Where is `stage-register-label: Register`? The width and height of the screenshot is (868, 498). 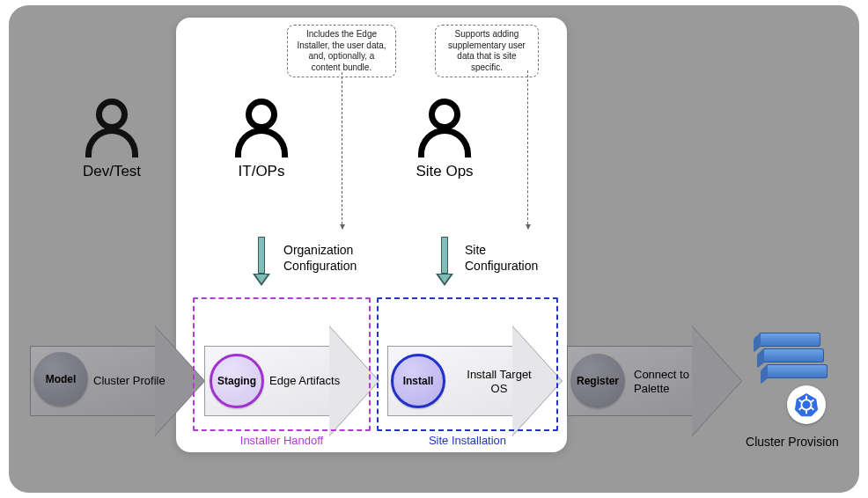
stage-register-label: Register is located at coordinates (598, 381).